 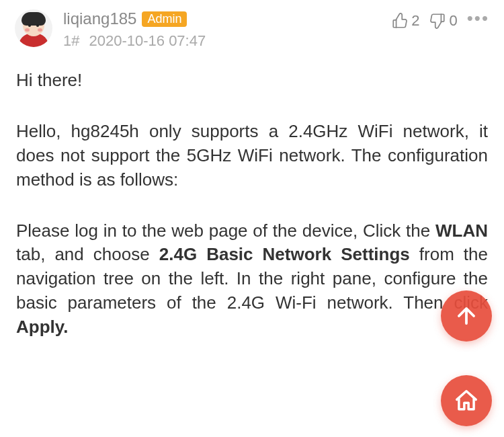 I want to click on downvote-button: 0, so click(x=443, y=21).